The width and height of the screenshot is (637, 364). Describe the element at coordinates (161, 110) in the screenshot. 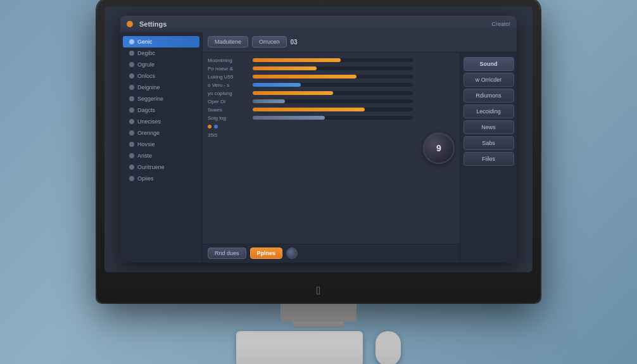

I see `sidebar-item-dagcts: Dagcts` at that location.